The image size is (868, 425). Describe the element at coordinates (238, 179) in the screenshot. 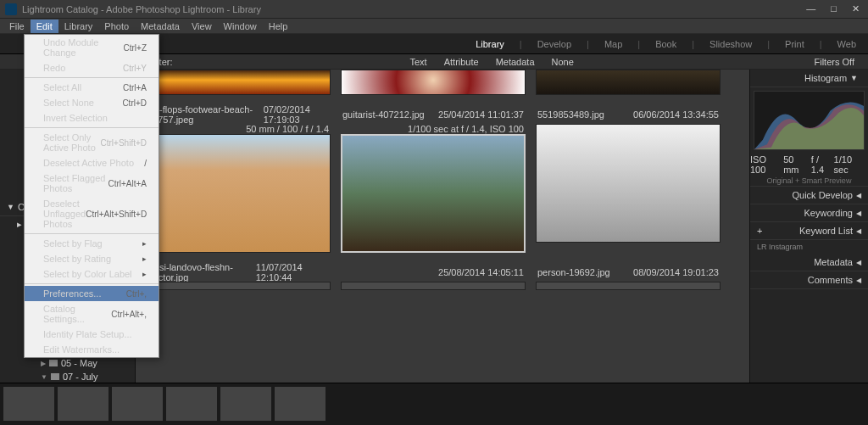

I see `grid-cell: flip-flops-footwear-beach-40757.jpeg07/0…` at that location.